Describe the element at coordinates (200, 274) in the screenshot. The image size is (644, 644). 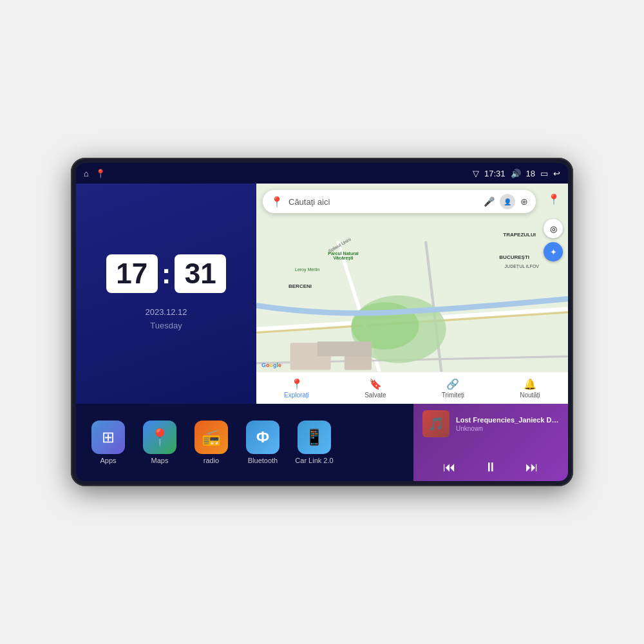
I see `clock-minutes: 31` at that location.